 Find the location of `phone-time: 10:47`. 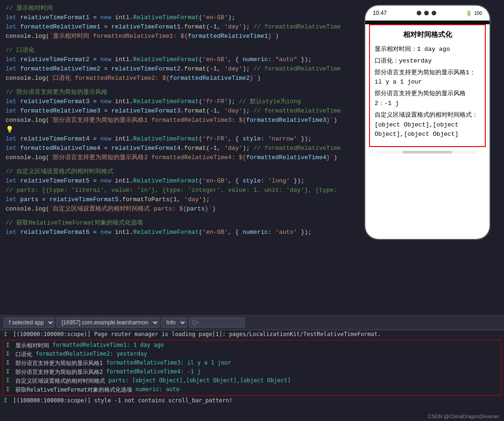

phone-time: 10:47 is located at coordinates (380, 13).